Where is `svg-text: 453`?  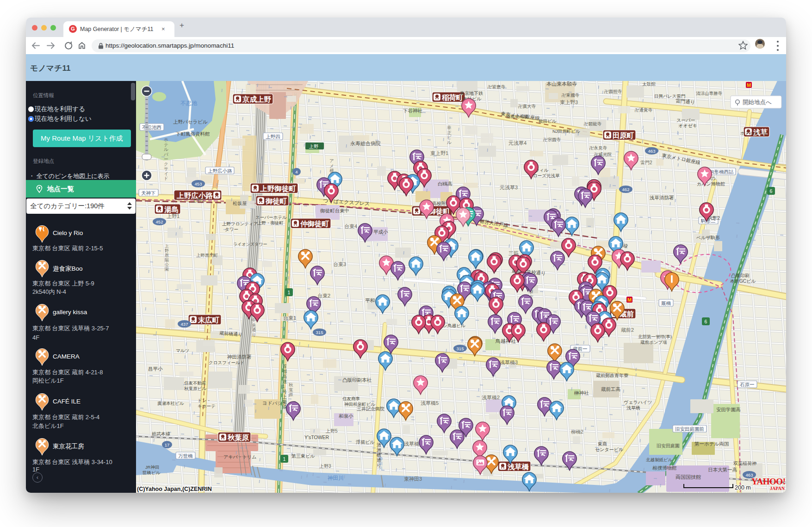 svg-text: 453 is located at coordinates (198, 184).